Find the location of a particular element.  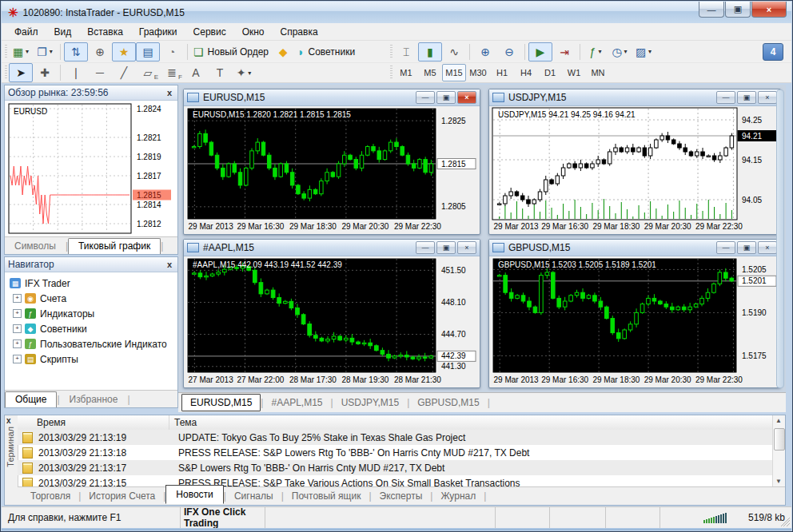

menu-Вставка: Вставка is located at coordinates (106, 32).